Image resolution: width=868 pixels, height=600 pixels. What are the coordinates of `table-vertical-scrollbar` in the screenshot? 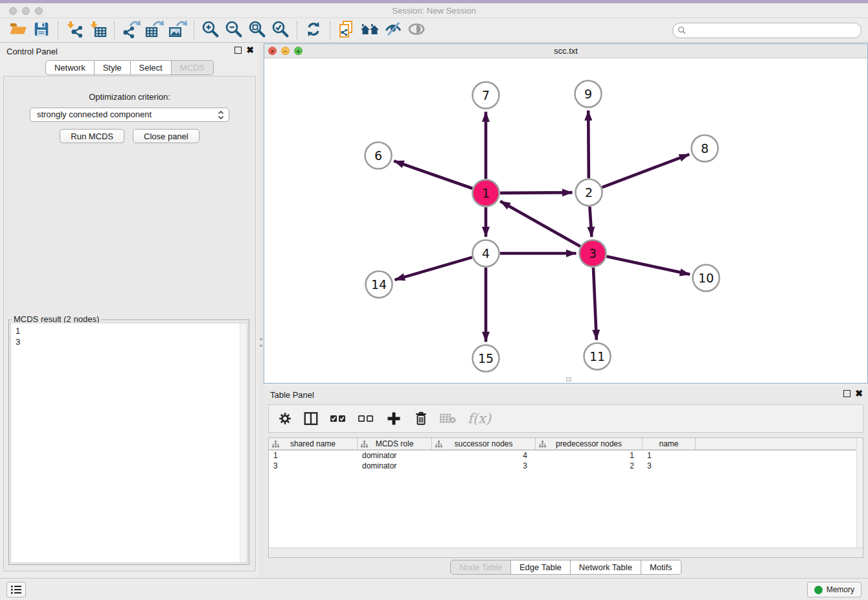 It's located at (860, 492).